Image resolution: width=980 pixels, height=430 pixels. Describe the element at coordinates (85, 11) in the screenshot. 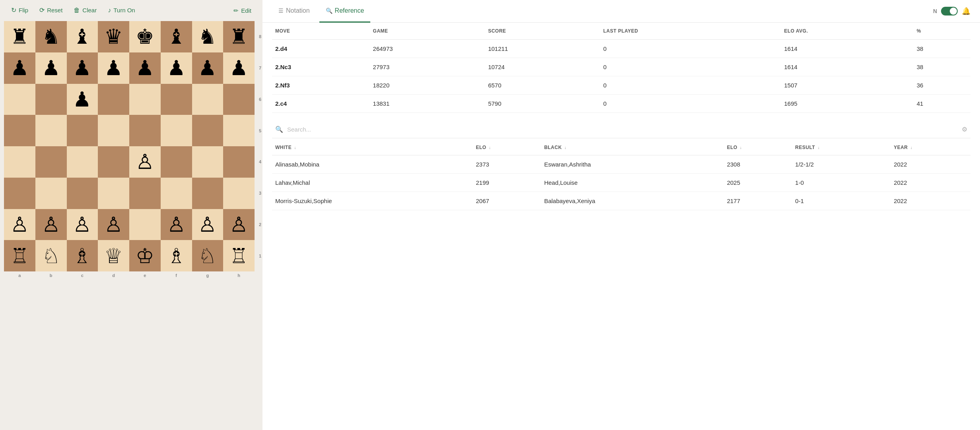

I see `clear-button: 🗑 Clear` at that location.